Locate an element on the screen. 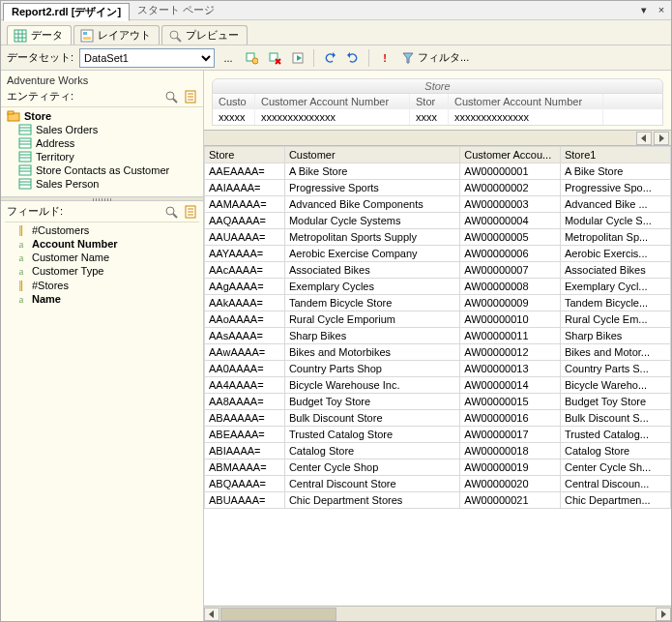 This screenshot has height=622, width=672. table-row: AAkAAAA=Tandem Bicycle StoreAW00000009Ta… is located at coordinates (438, 304).